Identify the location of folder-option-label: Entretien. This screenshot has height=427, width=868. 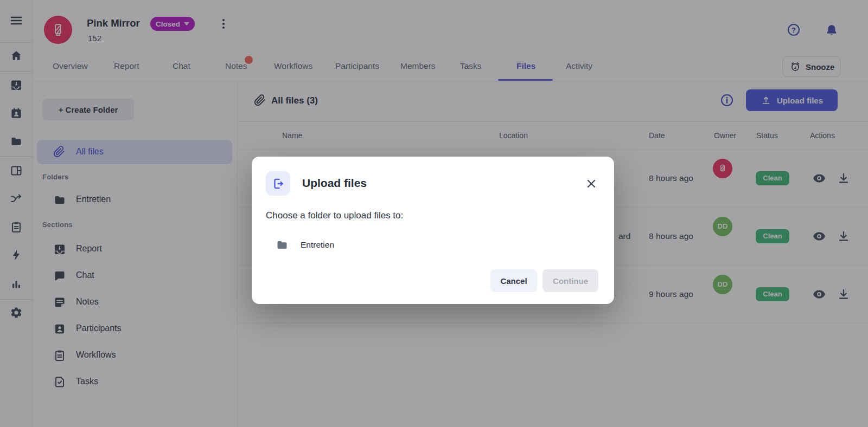
(317, 245).